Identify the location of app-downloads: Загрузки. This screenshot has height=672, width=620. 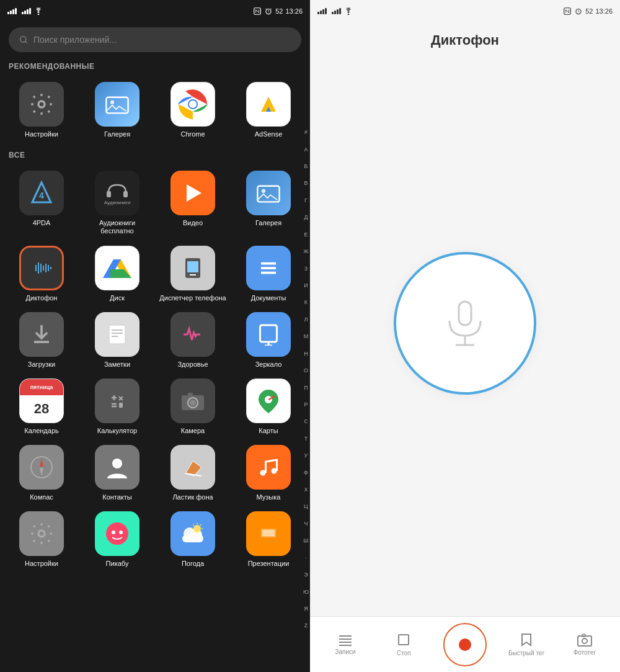
(42, 340).